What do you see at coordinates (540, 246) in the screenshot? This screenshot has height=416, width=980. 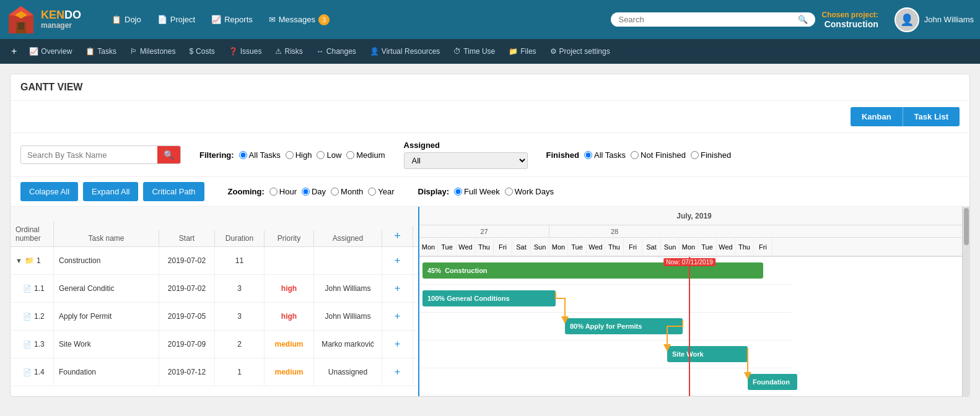 I see `day-cell-sun1: Sun` at bounding box center [540, 246].